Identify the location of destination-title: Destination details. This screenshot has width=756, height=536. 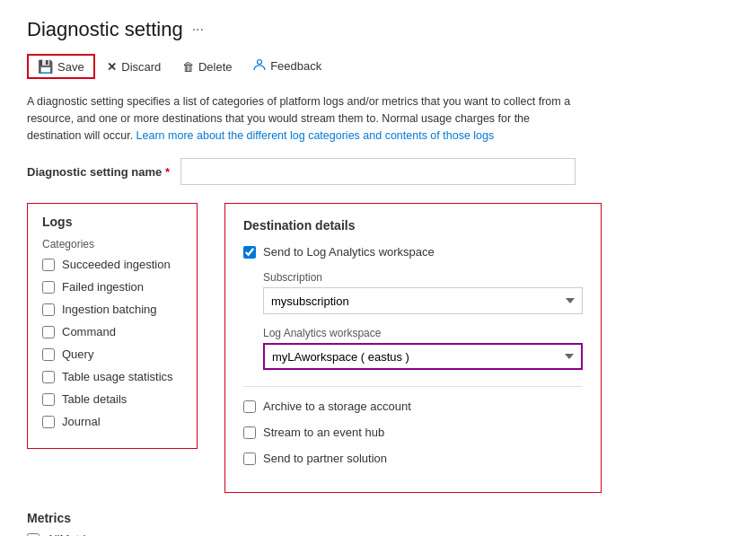
(413, 225).